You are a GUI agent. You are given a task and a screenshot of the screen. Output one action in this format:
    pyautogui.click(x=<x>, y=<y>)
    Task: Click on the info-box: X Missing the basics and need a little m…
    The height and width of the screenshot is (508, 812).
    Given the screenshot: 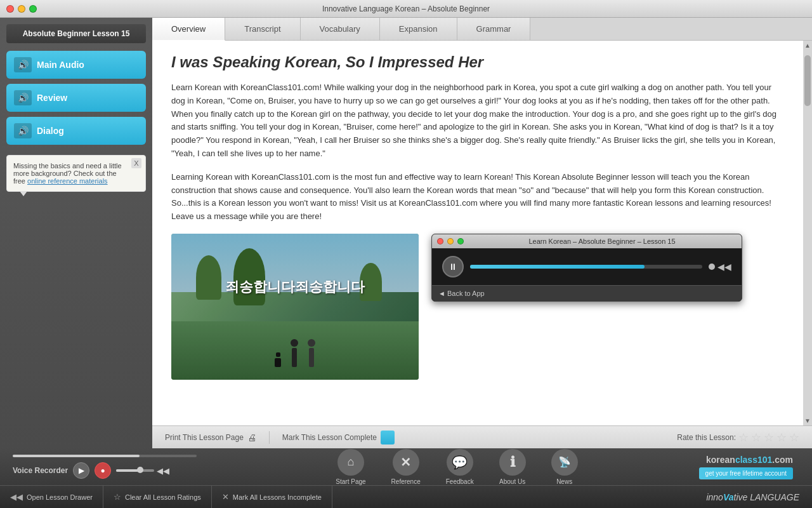 What is the action you would take?
    pyautogui.click(x=76, y=173)
    